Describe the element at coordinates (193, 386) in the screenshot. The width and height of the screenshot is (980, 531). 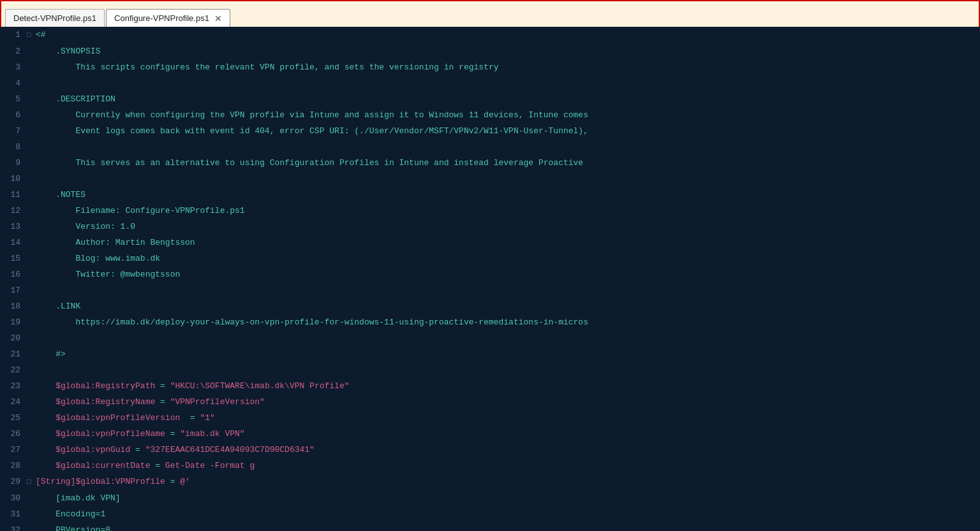
I see `code-content: $global:RegistryPath = "HKCU:\SOFTWARE\i…` at that location.